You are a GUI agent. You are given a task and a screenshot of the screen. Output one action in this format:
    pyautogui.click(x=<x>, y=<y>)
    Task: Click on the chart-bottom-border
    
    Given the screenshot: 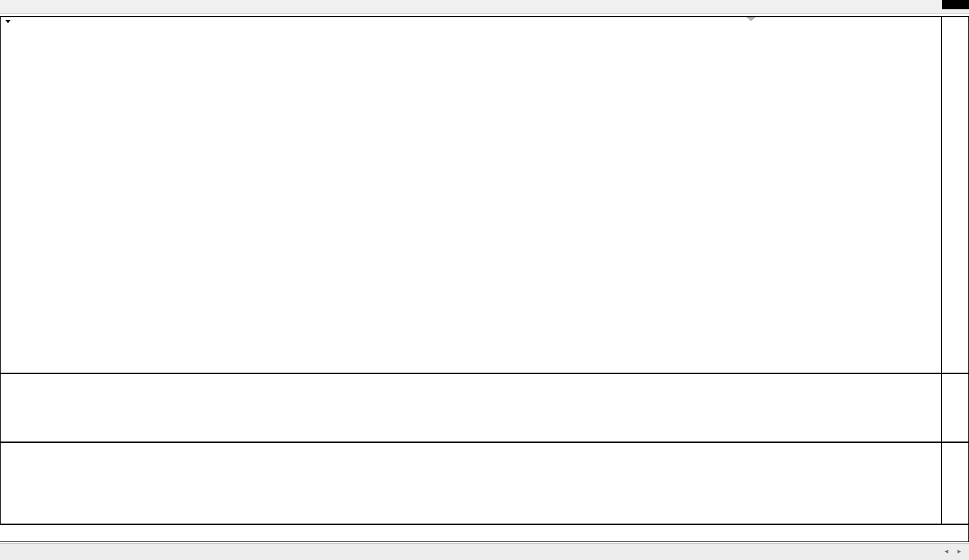 What is the action you would take?
    pyautogui.click(x=485, y=541)
    